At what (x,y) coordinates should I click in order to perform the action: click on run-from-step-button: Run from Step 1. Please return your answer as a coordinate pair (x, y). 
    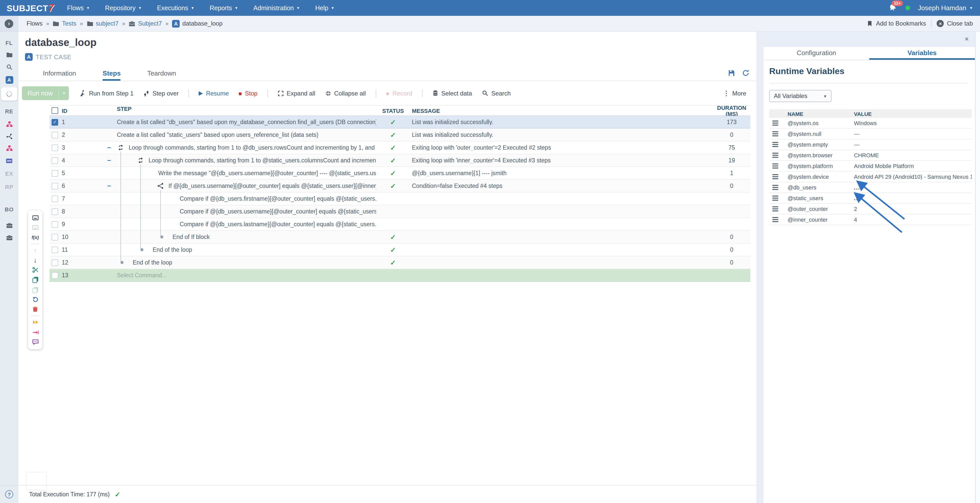
    Looking at the image, I should click on (107, 93).